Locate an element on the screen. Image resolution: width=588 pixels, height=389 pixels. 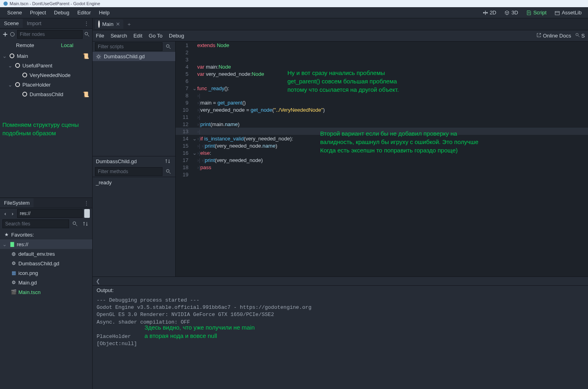
method-list: _ready is located at coordinates (134, 227).